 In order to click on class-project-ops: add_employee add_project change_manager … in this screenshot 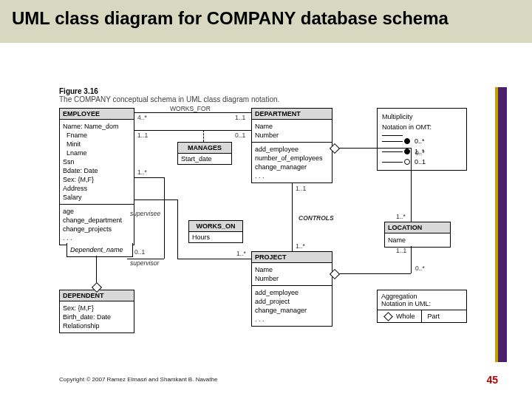, I will do `click(292, 306)`.